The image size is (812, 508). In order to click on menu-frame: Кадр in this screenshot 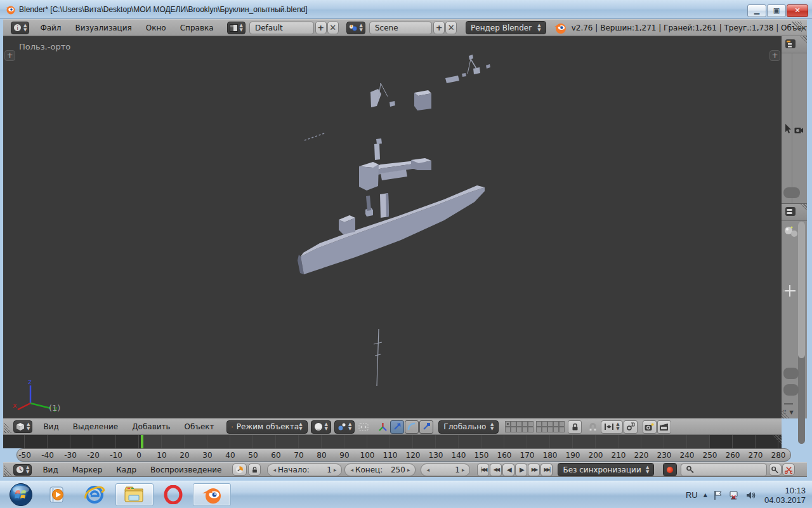, I will do `click(126, 470)`.